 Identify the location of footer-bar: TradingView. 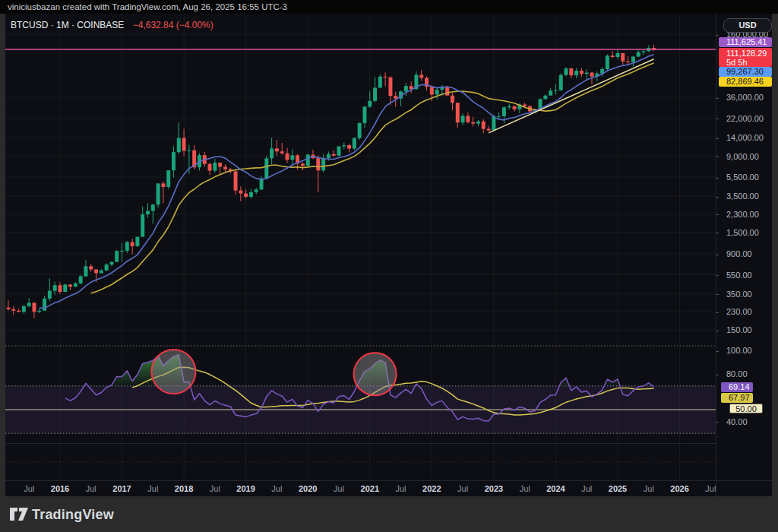
(389, 514).